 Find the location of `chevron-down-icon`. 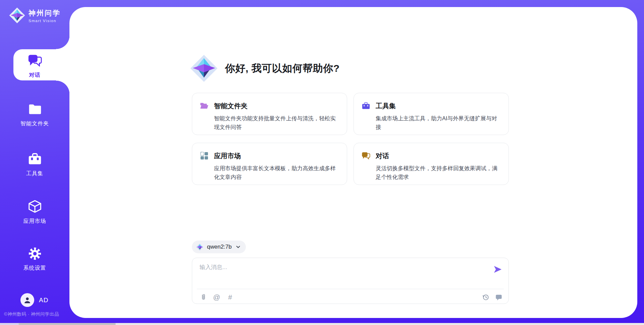

chevron-down-icon is located at coordinates (238, 247).